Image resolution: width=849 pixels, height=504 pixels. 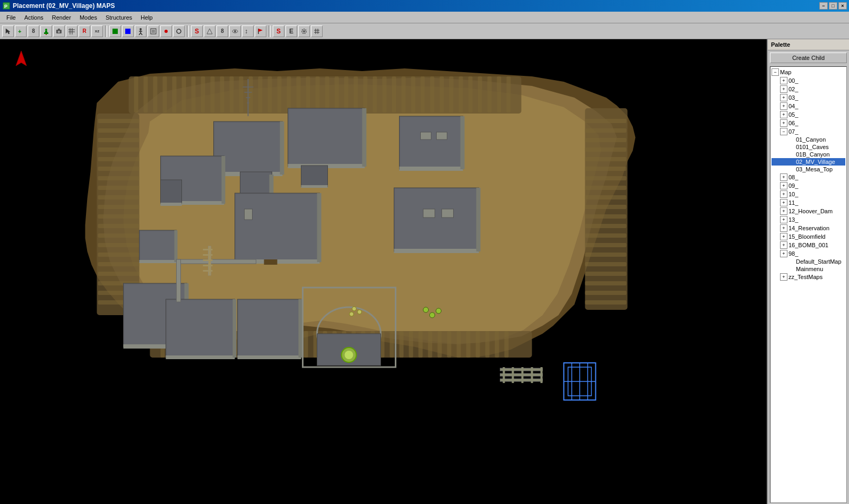 I want to click on tree-06-expander: +, so click(x=784, y=123).